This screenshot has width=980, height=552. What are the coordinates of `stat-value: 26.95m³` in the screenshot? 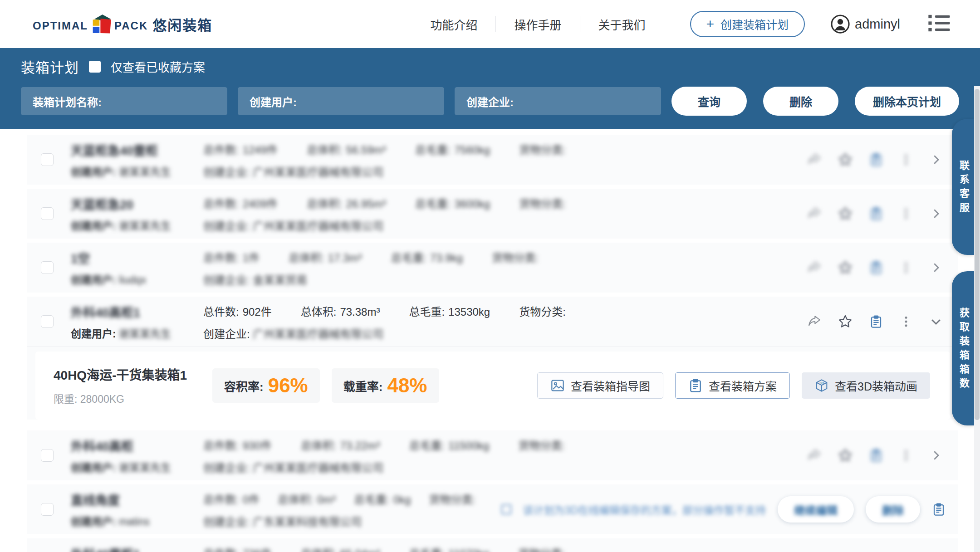 It's located at (366, 204).